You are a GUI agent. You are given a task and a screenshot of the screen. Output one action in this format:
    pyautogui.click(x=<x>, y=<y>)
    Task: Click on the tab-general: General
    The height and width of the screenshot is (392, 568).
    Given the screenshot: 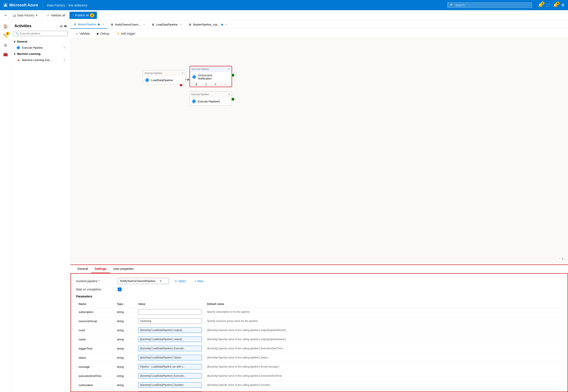 What is the action you would take?
    pyautogui.click(x=83, y=269)
    